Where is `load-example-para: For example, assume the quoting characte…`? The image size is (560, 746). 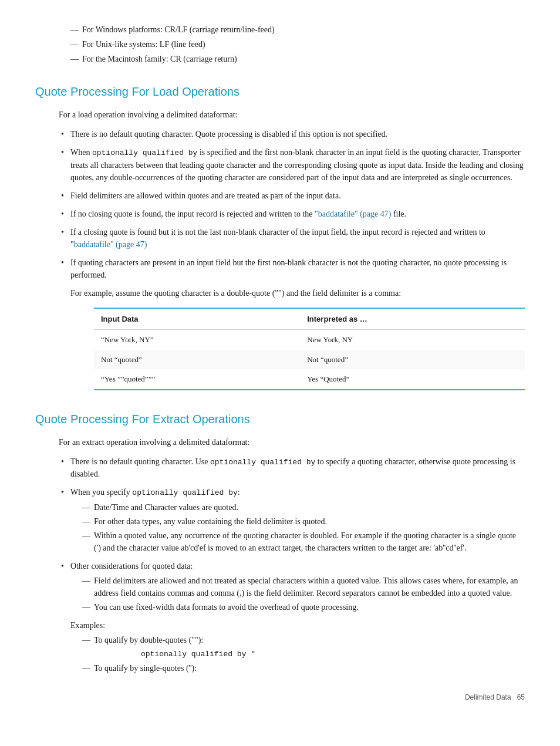 load-example-para: For example, assume the quoting characte… is located at coordinates (298, 293).